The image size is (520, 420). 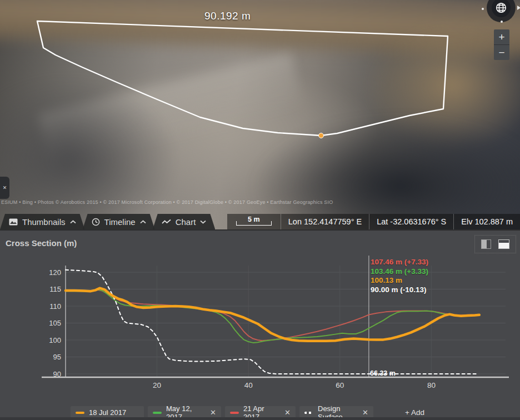 What do you see at coordinates (13, 222) in the screenshot?
I see `thumbnails-icon` at bounding box center [13, 222].